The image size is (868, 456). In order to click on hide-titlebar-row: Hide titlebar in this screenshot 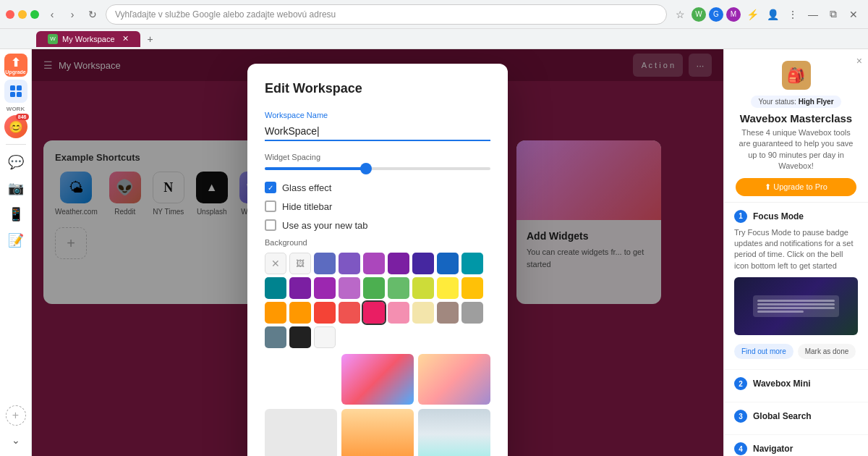, I will do `click(378, 206)`.